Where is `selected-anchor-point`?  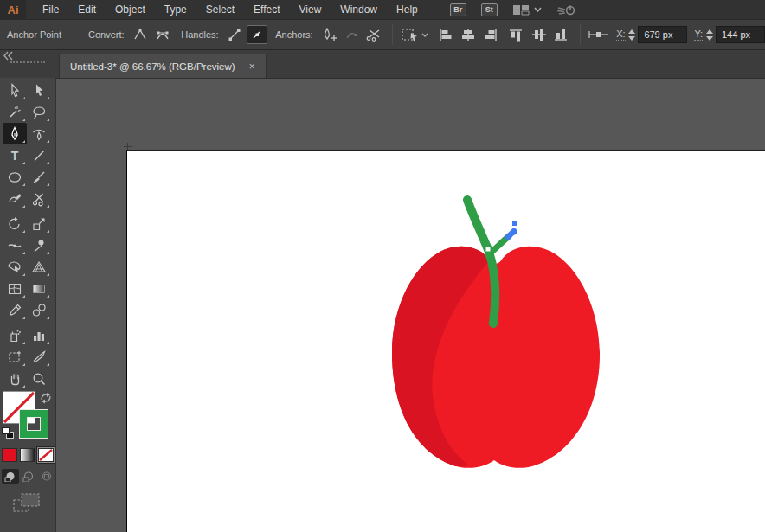
selected-anchor-point is located at coordinates (514, 232).